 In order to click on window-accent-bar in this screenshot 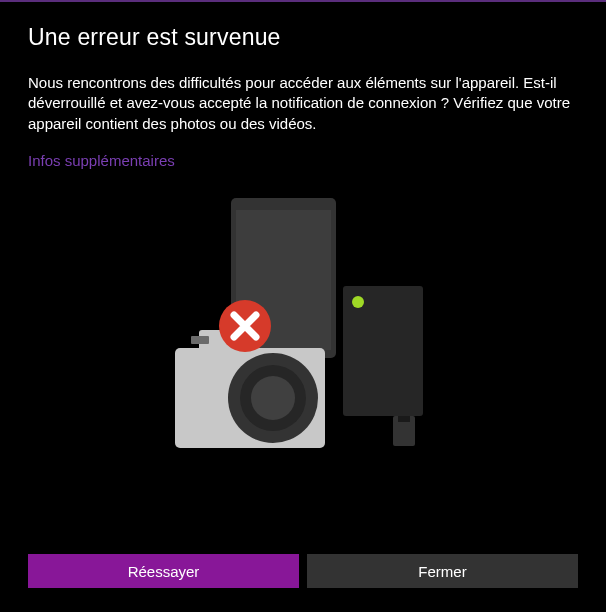, I will do `click(303, 1)`.